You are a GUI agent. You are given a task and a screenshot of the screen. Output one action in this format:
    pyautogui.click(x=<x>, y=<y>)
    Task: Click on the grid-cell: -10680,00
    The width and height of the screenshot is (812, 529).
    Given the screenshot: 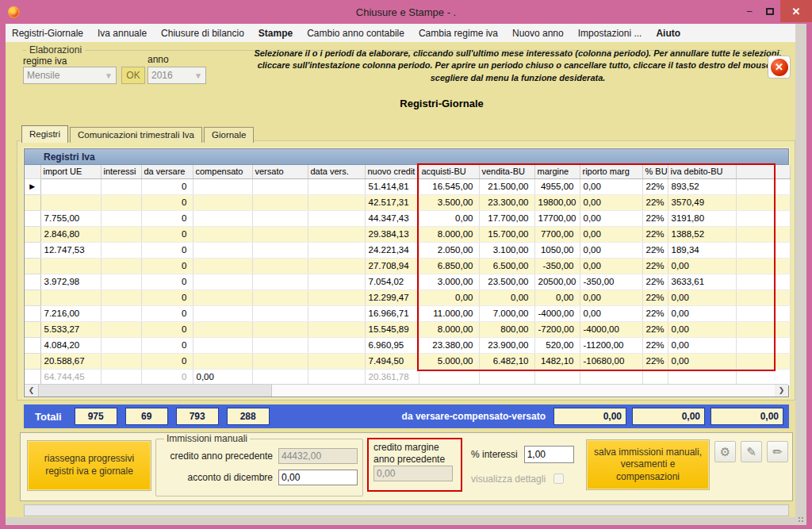 What is the action you would take?
    pyautogui.click(x=611, y=361)
    